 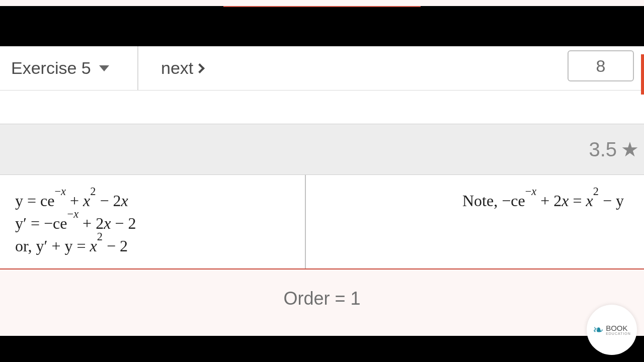 I want to click on brand-logo: ❧ BOOK EDUCATION, so click(x=612, y=330).